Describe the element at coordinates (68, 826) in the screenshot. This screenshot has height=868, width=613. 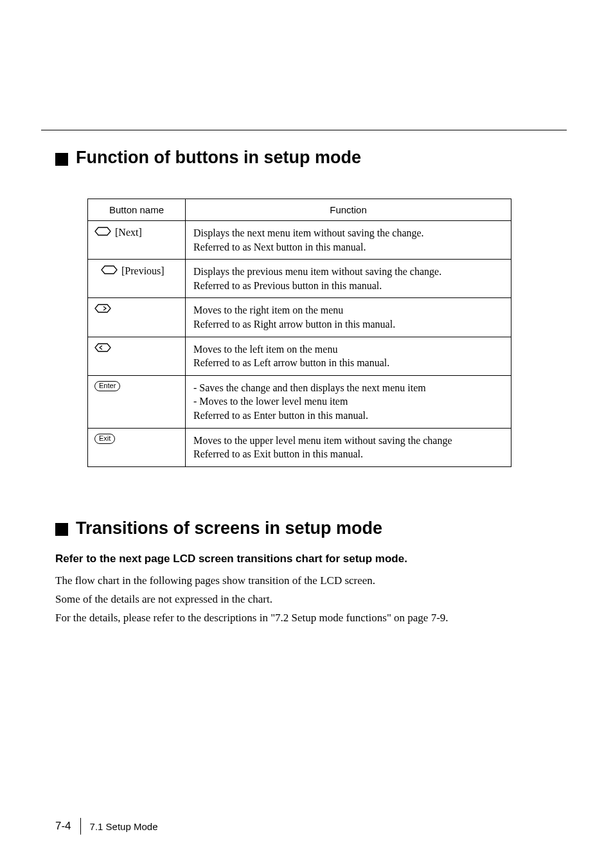
I see `page-number: 7-4` at that location.